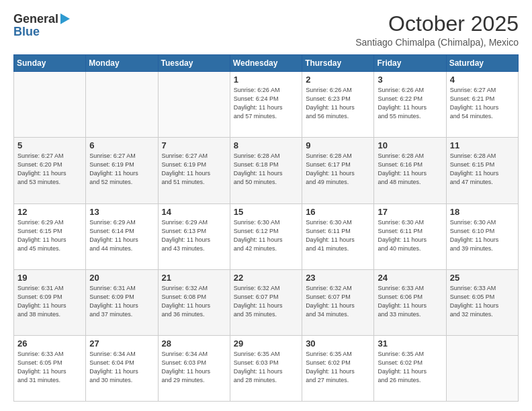 The height and width of the screenshot is (411, 532). I want to click on calendar-day-26: 26Sunrise: 6:33 AM Sunset: 6:05 PM Dayli…, so click(50, 368).